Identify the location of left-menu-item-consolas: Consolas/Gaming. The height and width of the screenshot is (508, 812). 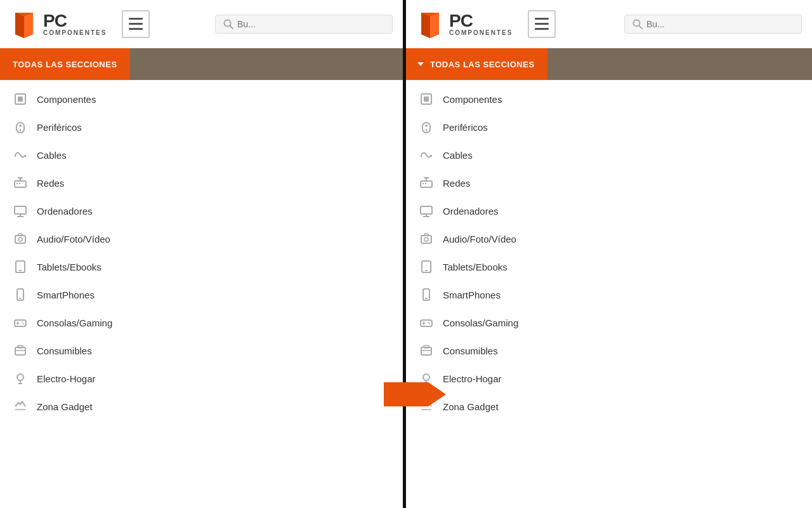
(202, 323).